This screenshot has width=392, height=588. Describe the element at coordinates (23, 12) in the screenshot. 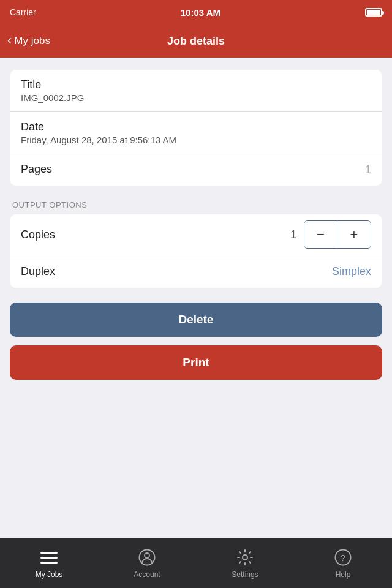

I see `carrier-label: Carrier` at that location.